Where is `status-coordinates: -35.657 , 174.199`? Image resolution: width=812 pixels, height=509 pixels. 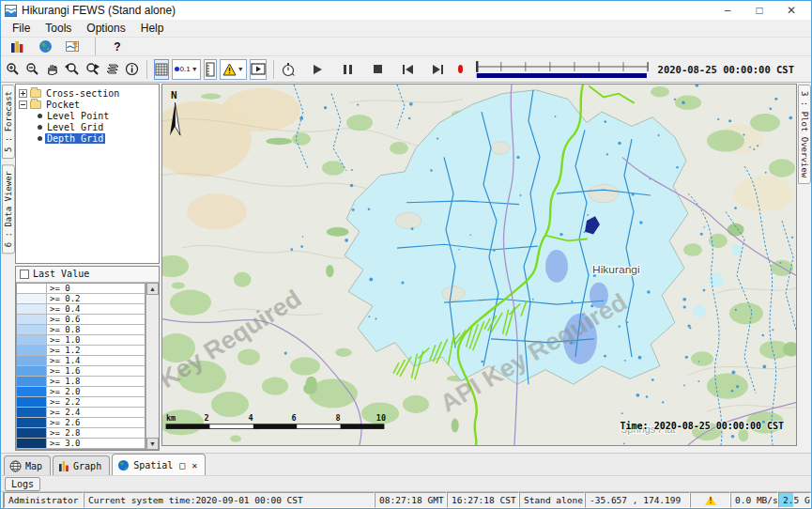
status-coordinates: -35.657 , 174.199 is located at coordinates (637, 500).